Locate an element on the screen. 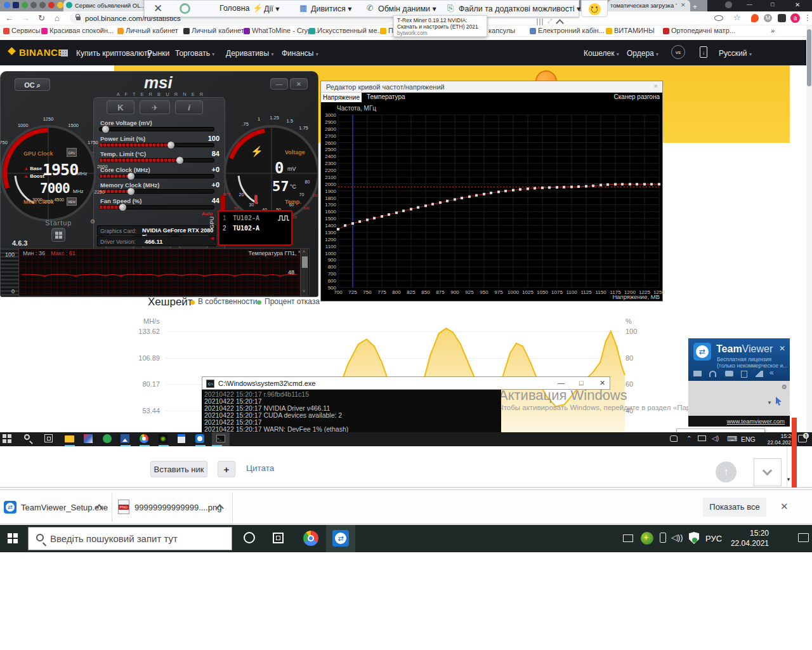  nav-item: Торговать ▾ is located at coordinates (195, 53).